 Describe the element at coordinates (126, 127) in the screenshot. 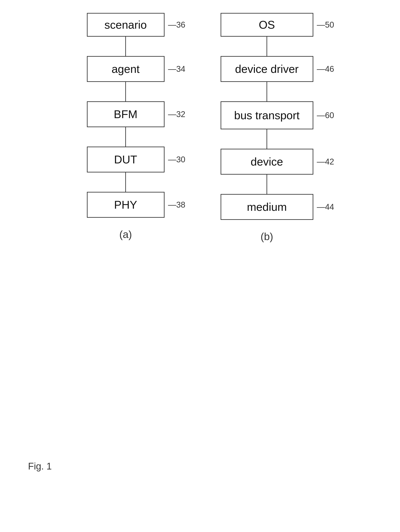

I see `diagram-a: scenario —36 agent —34 BFM —32 DUT —30 P…` at that location.